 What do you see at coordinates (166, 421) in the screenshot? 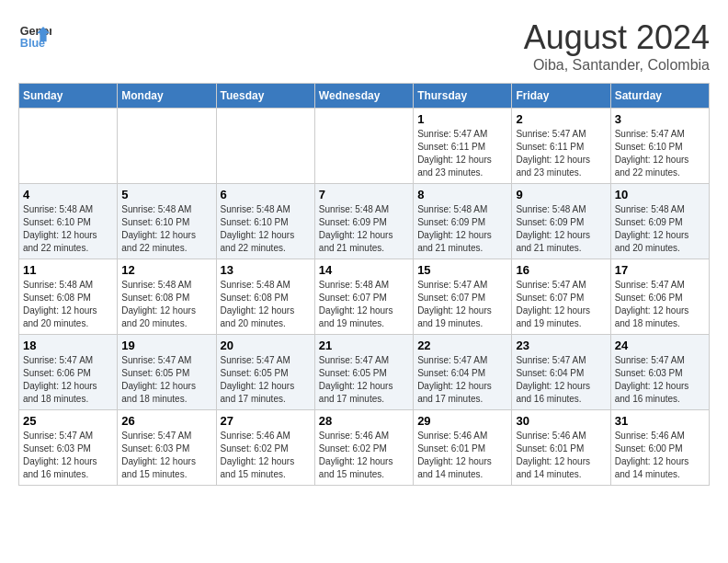
I see `day-number: 26` at bounding box center [166, 421].